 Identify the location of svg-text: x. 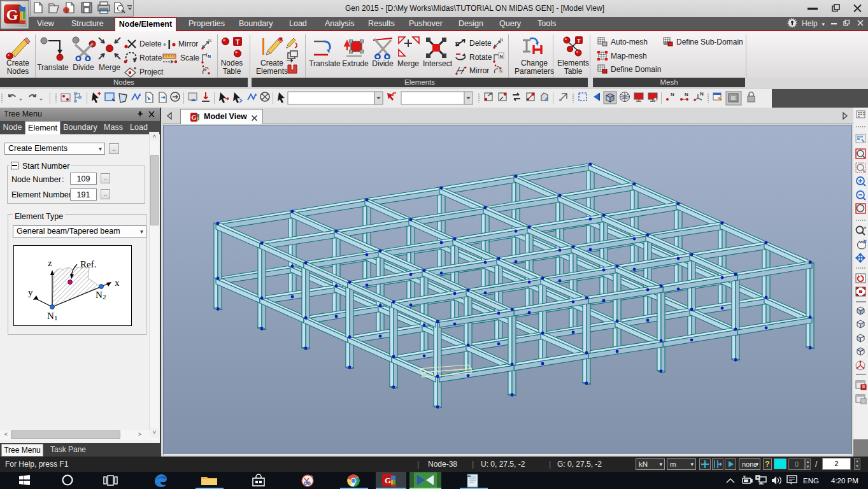
(117, 283).